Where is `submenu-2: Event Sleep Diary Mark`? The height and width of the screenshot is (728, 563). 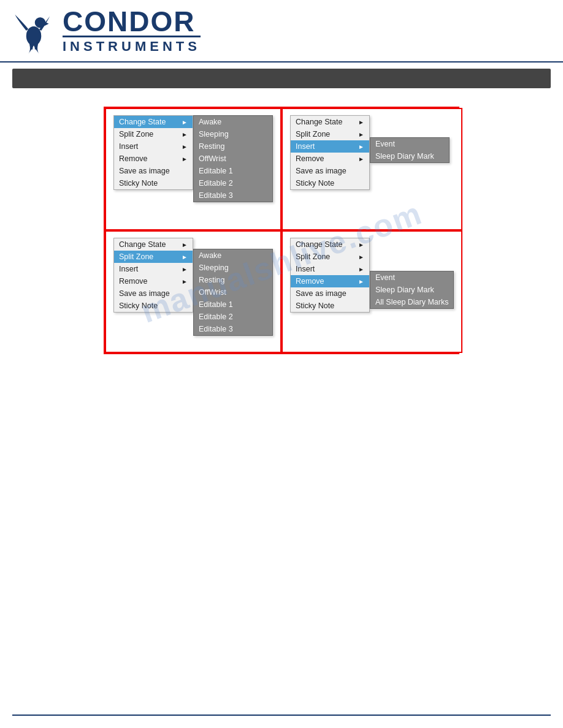
submenu-2: Event Sleep Diary Mark is located at coordinates (410, 150).